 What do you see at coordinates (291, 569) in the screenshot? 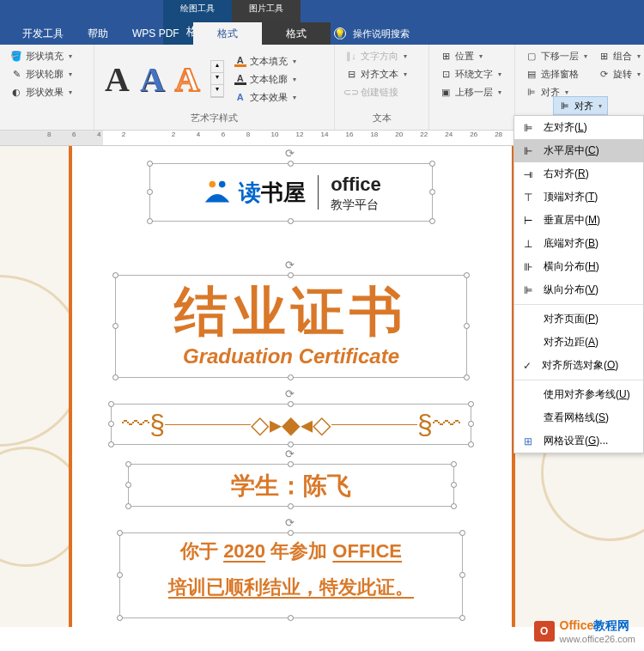
I see `content-text: 你于 2020 年参加 OFFICE 培训已顺利结业，特发此证。` at bounding box center [291, 569].